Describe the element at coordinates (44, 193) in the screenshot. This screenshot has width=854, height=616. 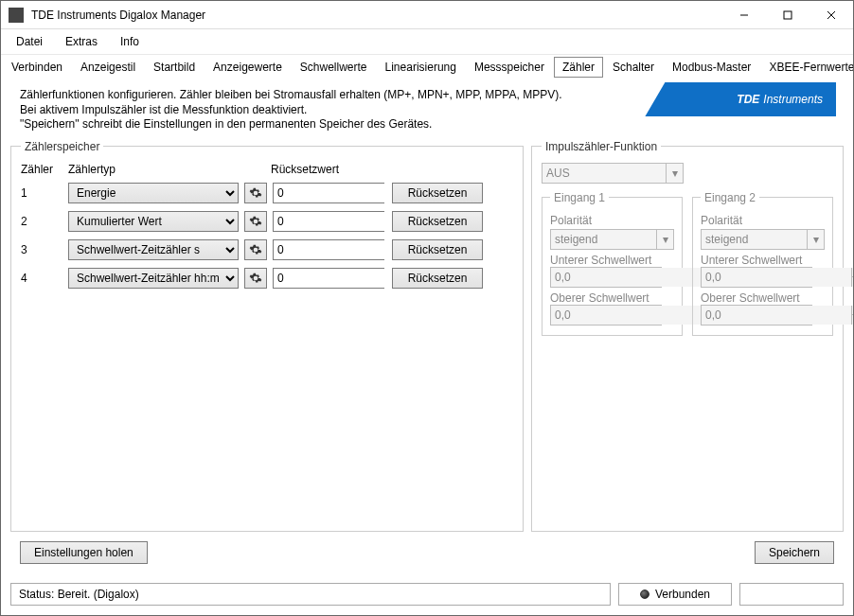
I see `counter-num-1: 1` at that location.